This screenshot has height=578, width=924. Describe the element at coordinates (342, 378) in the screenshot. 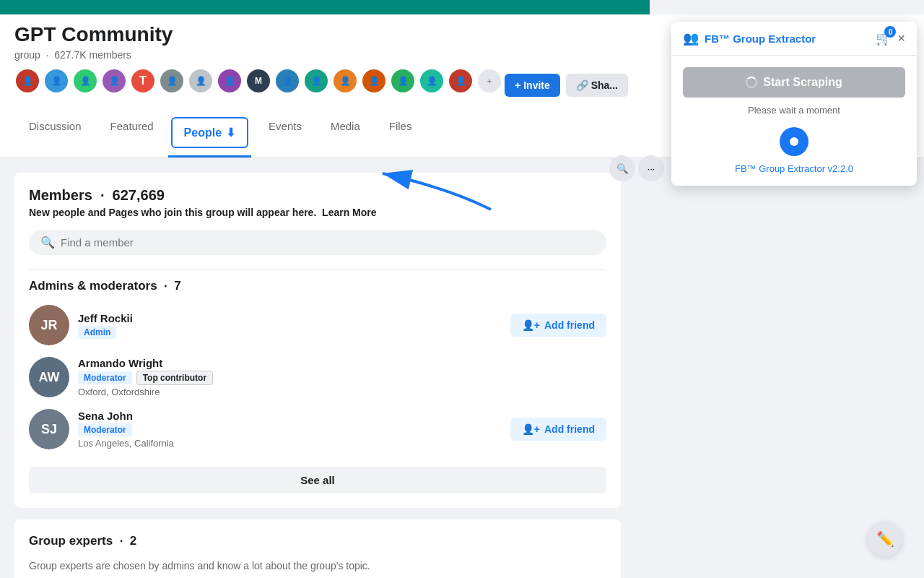

I see `member-badges: Moderator Top contributor` at that location.